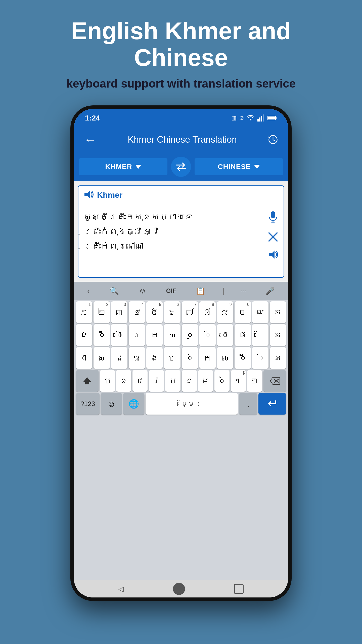 The height and width of the screenshot is (644, 362). What do you see at coordinates (238, 381) in the screenshot?
I see `kb-key: ᳡ ។` at bounding box center [238, 381].